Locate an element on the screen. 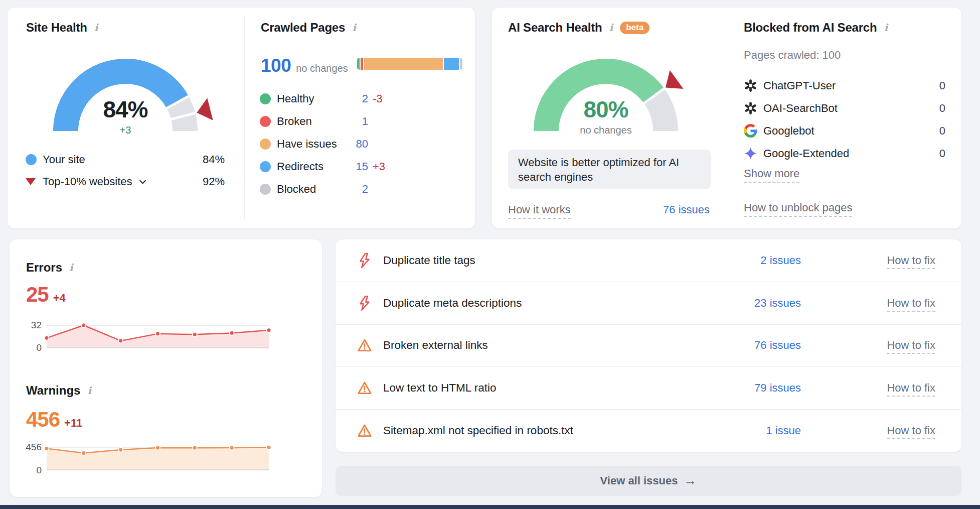 The width and height of the screenshot is (980, 509). how-to-unblock-link: How to unblock pages is located at coordinates (798, 209).